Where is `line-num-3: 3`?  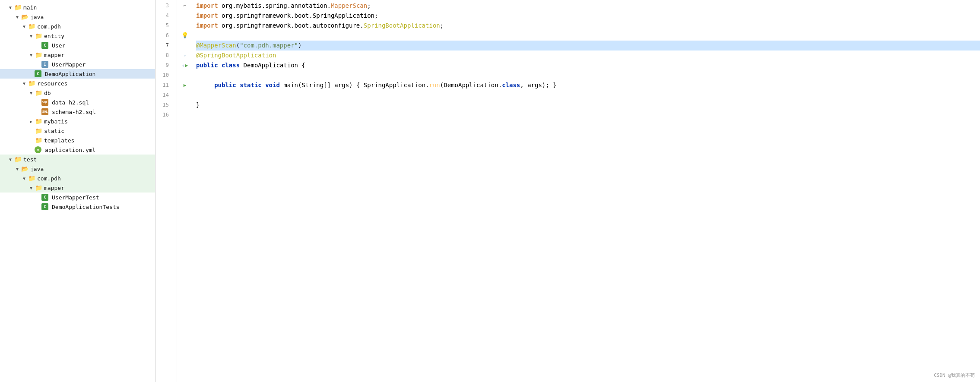 line-num-3: 3 is located at coordinates (163, 6).